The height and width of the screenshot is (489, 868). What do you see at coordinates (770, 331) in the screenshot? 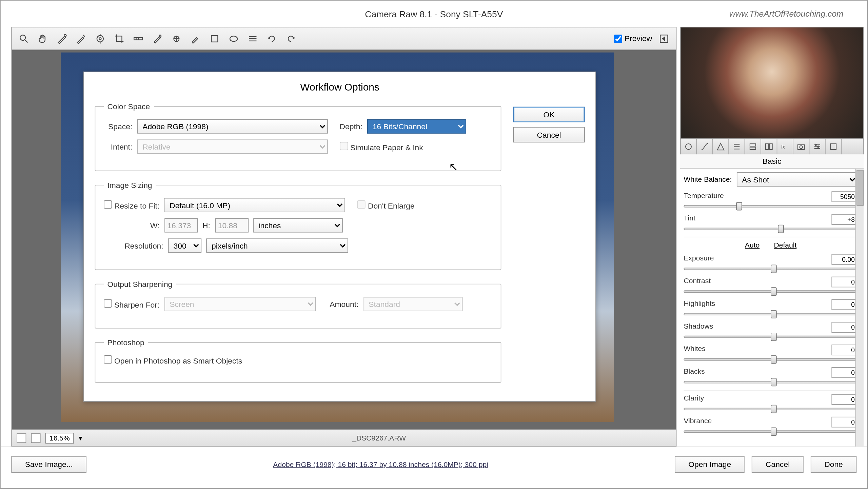
I see `adjustment-shadows: Shadows` at bounding box center [770, 331].